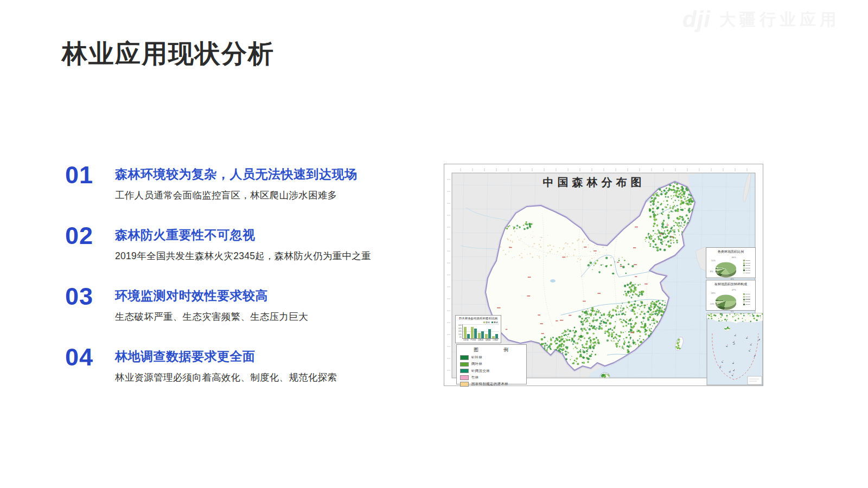 This screenshot has height=488, width=868. What do you see at coordinates (712, 304) in the screenshot?
I see `pie-percent-label: 13%` at bounding box center [712, 304].